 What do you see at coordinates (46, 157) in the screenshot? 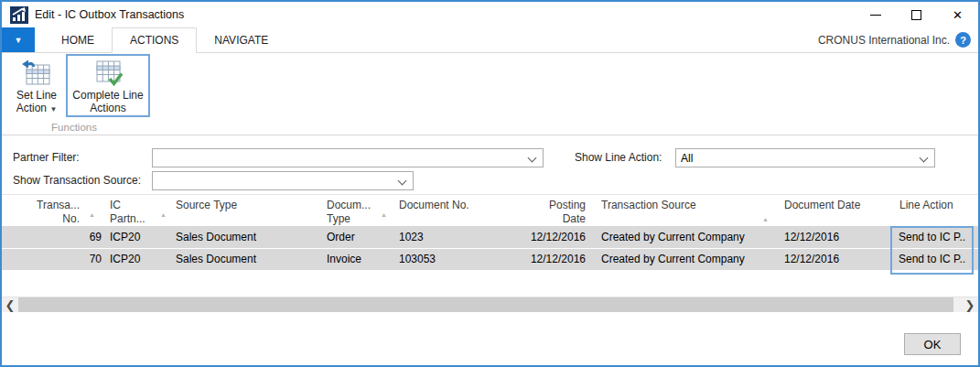
I see `partner-filter-label: Partner Filter:` at bounding box center [46, 157].